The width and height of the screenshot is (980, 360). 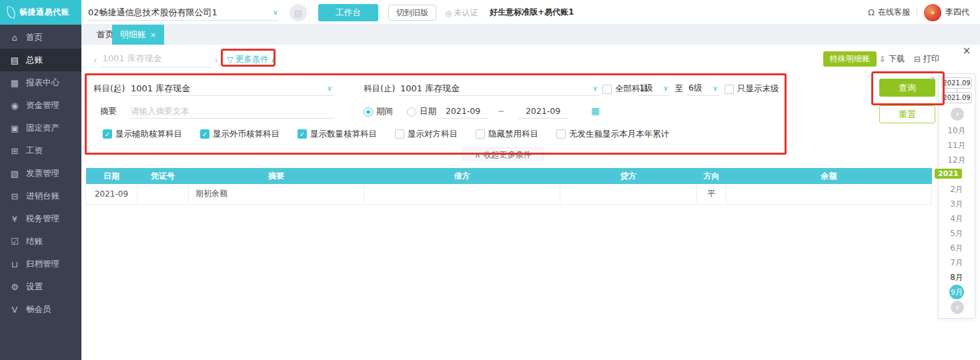 I want to click on calculator-icon: ⊞, so click(x=15, y=151).